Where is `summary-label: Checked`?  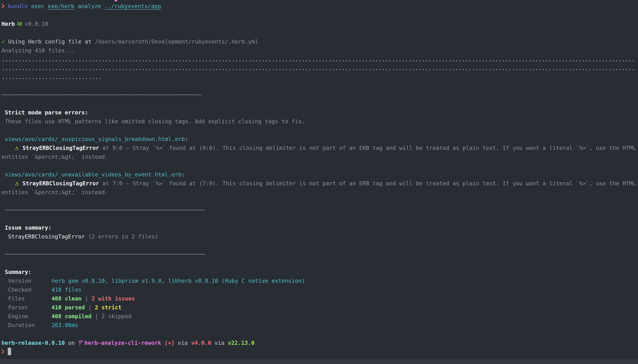 summary-label: Checked is located at coordinates (30, 290).